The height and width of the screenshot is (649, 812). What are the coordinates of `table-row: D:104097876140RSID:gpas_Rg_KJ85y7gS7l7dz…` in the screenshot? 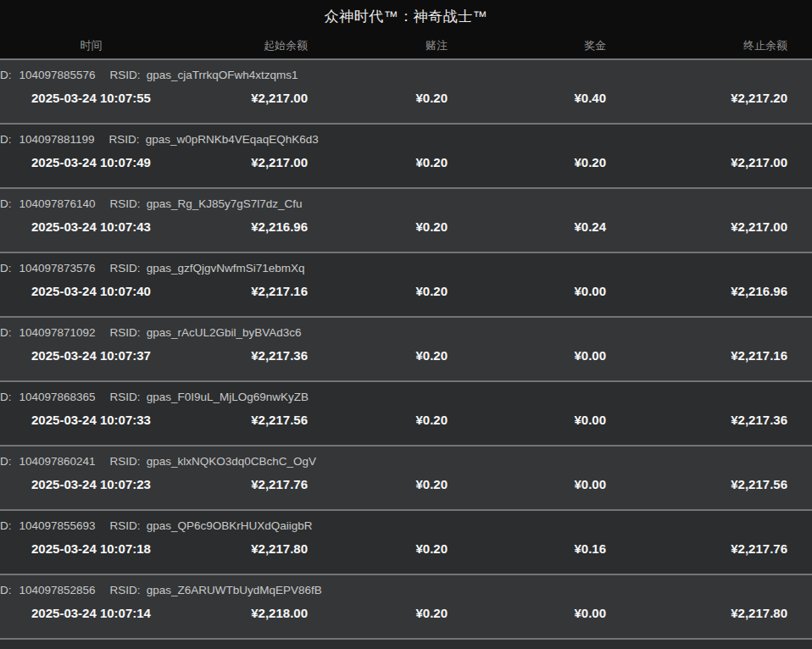 It's located at (406, 219).